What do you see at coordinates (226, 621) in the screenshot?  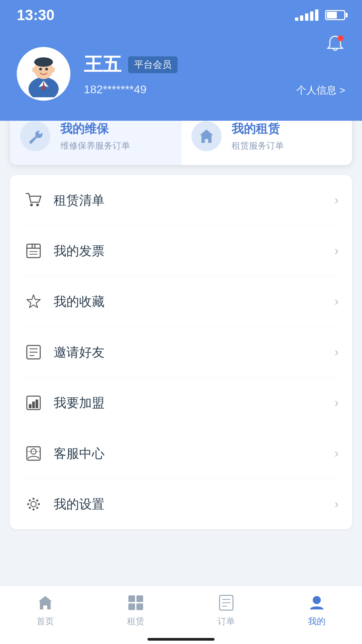 I see `nav-label-orders: 订单` at bounding box center [226, 621].